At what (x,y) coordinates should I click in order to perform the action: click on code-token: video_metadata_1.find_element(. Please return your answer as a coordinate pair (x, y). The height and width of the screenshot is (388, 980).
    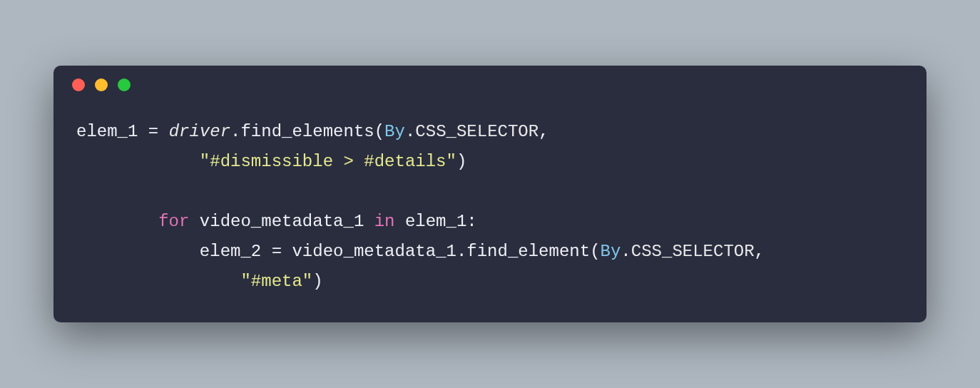
    Looking at the image, I should click on (441, 251).